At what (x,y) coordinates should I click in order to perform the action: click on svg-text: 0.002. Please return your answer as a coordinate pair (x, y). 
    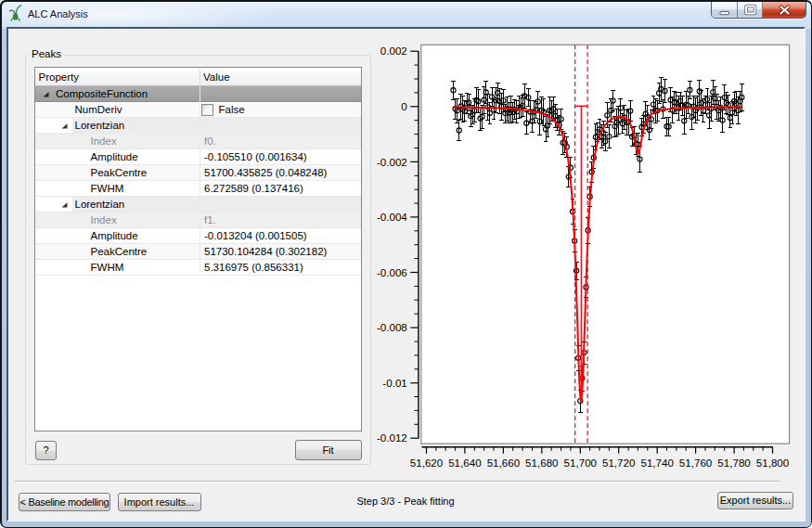
    Looking at the image, I should click on (393, 50).